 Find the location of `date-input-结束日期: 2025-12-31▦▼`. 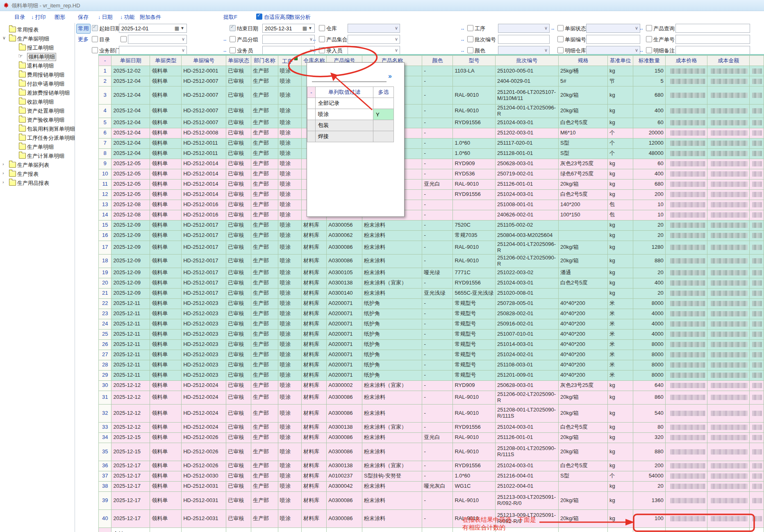

date-input-结束日期: 2025-12-31▦▼ is located at coordinates (289, 28).